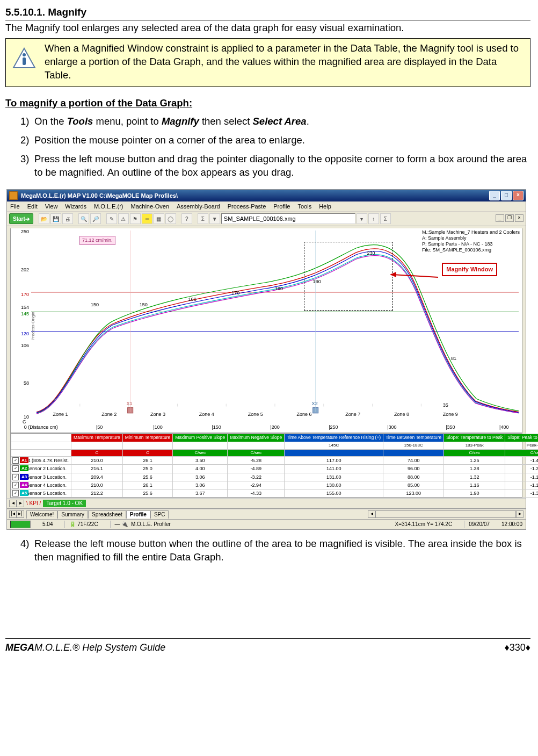  Describe the element at coordinates (192, 299) in the screenshot. I see `svg-text: 160` at that location.